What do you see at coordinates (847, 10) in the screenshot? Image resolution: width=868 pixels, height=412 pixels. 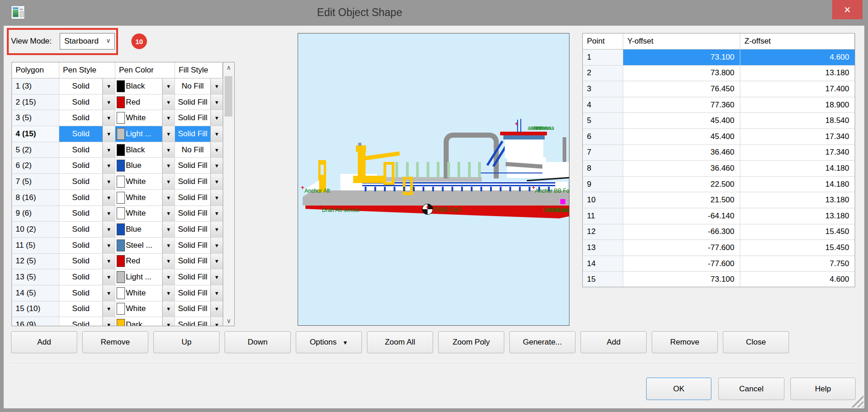 I see `close-icon: ✕` at bounding box center [847, 10].